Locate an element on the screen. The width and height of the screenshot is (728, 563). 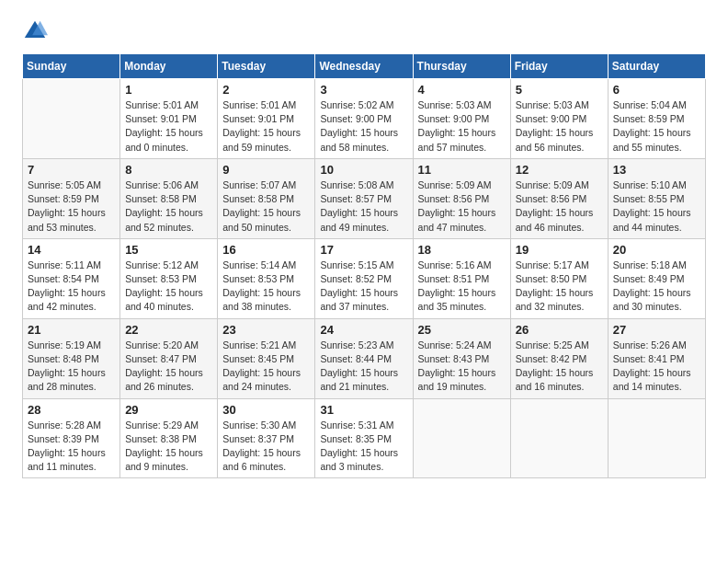
day-info: Sunrise: 5:17 AMSunset: 8:50 PMDaylight:… is located at coordinates (559, 287).